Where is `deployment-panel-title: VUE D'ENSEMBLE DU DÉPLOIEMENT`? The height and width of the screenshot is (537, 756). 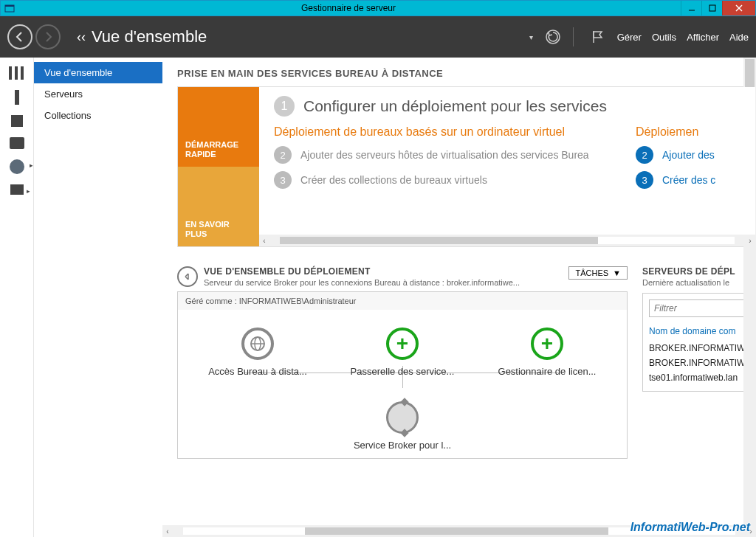 deployment-panel-title: VUE D'ENSEMBLE DU DÉPLOIEMENT is located at coordinates (362, 271).